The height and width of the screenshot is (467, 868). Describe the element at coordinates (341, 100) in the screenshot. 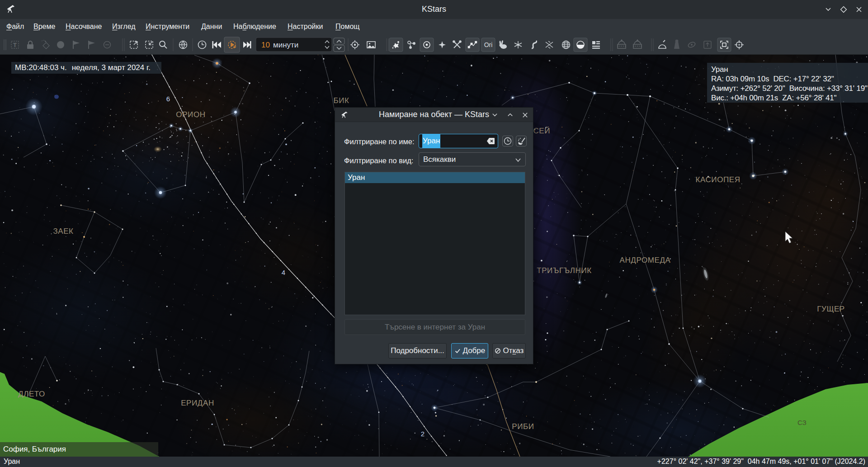

I see `svg-text: БИК` at that location.